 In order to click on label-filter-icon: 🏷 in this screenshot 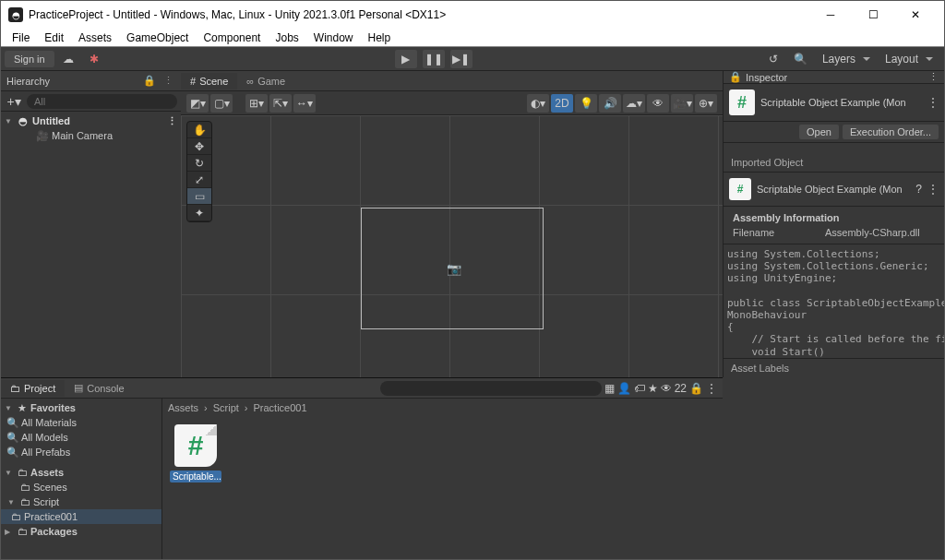, I will do `click(640, 388)`.